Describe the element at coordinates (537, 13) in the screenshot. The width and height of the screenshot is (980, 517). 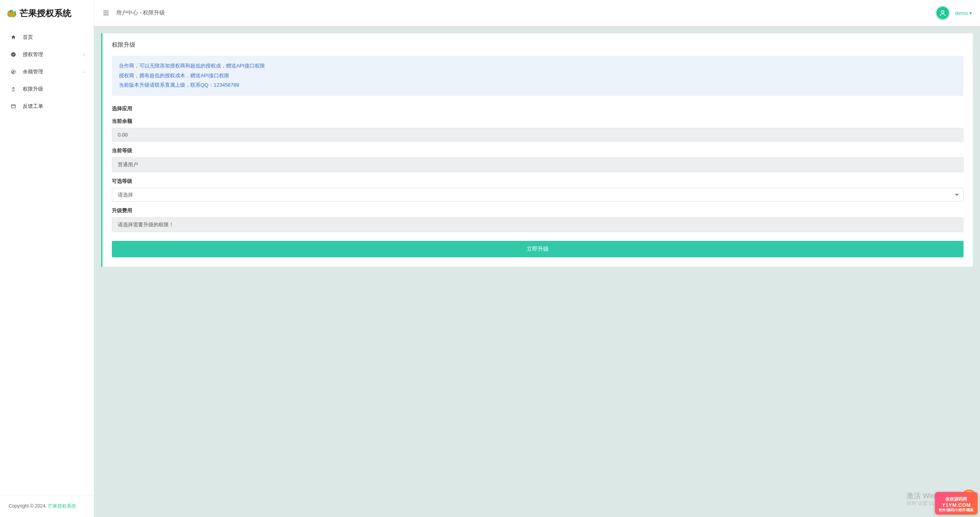
I see `top-nav: 用户中心 - 权限升级 demo ▾` at that location.